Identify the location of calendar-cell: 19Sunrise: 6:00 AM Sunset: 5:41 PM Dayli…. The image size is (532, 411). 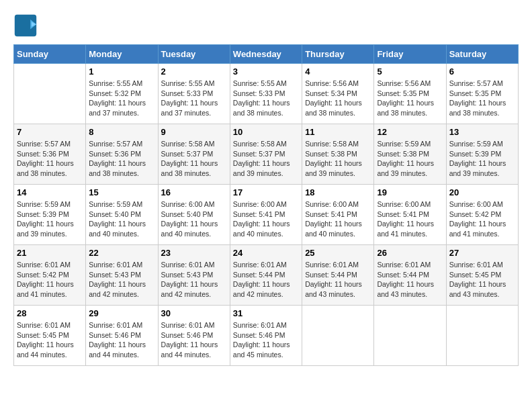
(410, 215).